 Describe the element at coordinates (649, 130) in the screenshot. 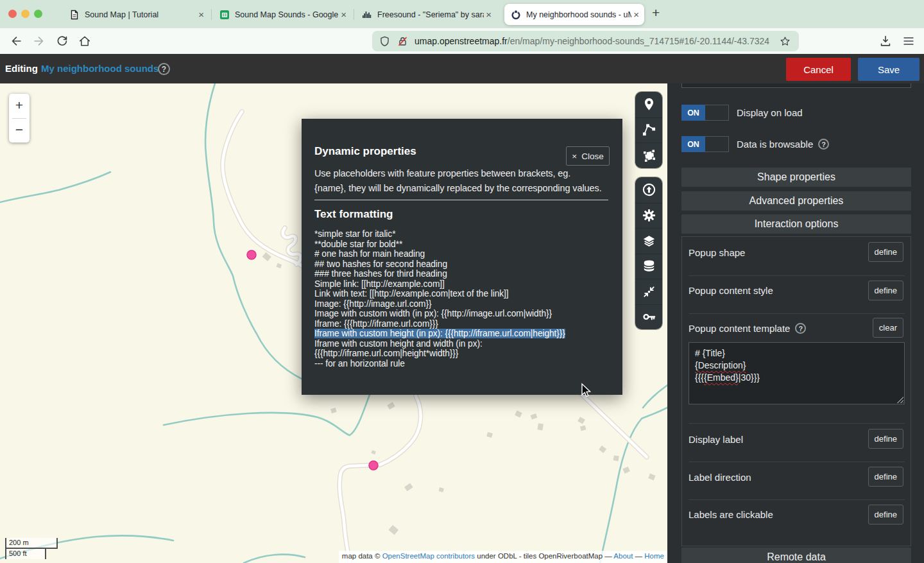

I see `draw-toolbar` at that location.